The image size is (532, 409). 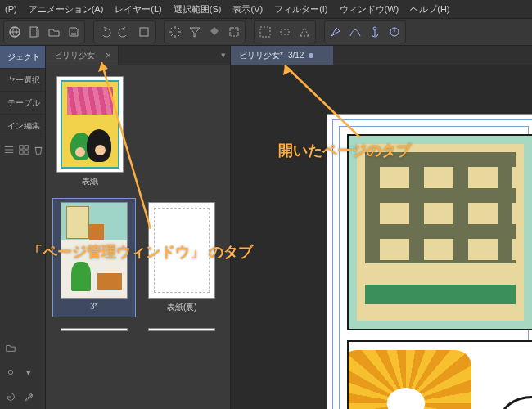 What do you see at coordinates (430, 10) in the screenshot?
I see `menu-item: ヘルプ(H)` at bounding box center [430, 10].